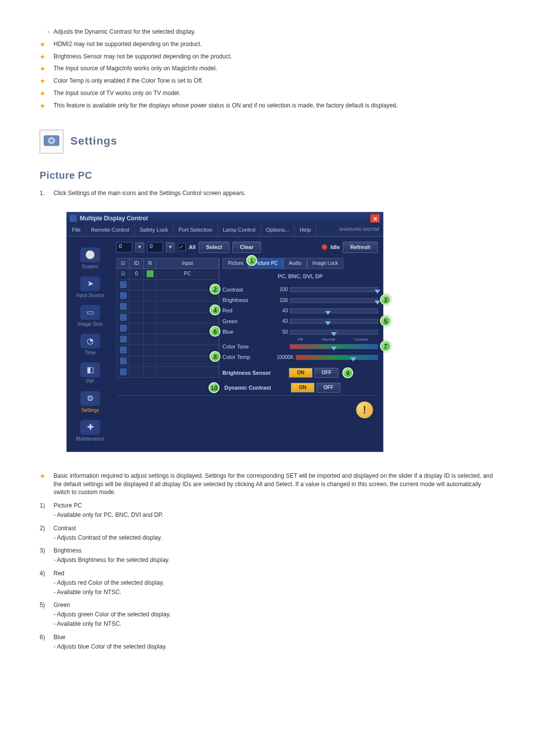  What do you see at coordinates (225, 230) in the screenshot?
I see `menubar: File Remote Control Safety Lock Port Sel…` at bounding box center [225, 230].